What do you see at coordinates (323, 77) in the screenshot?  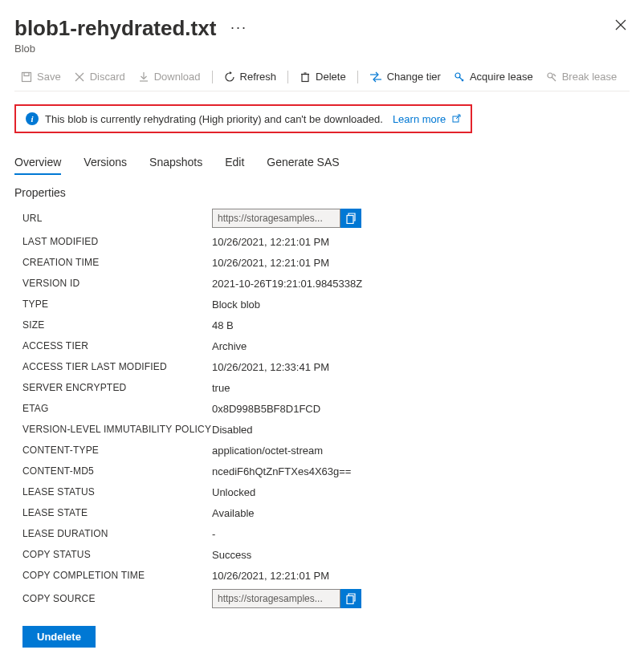 I see `delete-button: Delete` at bounding box center [323, 77].